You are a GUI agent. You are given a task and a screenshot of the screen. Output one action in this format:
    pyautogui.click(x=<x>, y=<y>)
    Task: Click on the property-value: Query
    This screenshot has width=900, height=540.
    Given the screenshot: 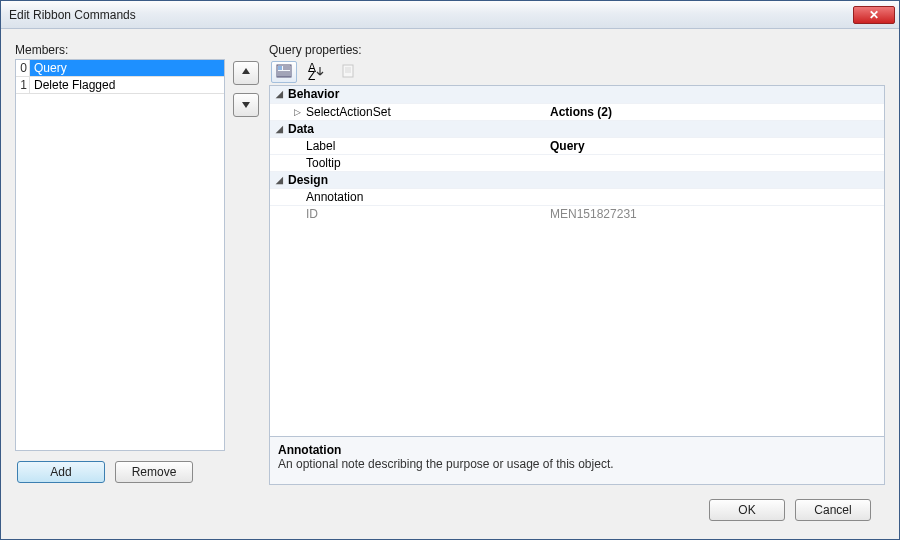 What is the action you would take?
    pyautogui.click(x=715, y=146)
    